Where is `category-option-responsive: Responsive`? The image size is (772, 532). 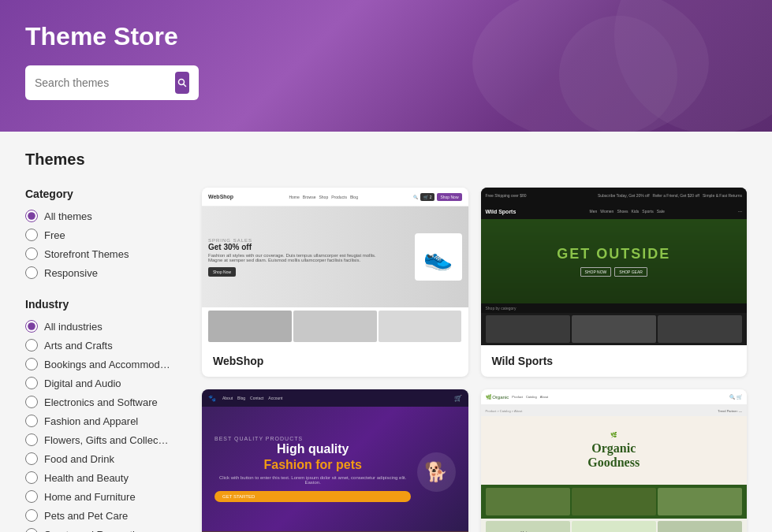
category-option-responsive: Responsive is located at coordinates (104, 273).